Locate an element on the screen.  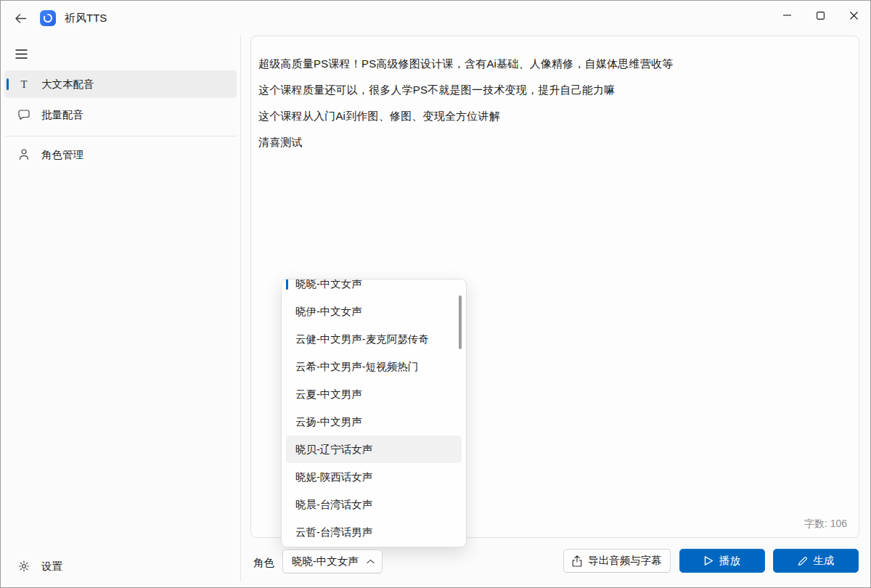
export-audio-subtitle-button: 导出音频与字幕 is located at coordinates (617, 560).